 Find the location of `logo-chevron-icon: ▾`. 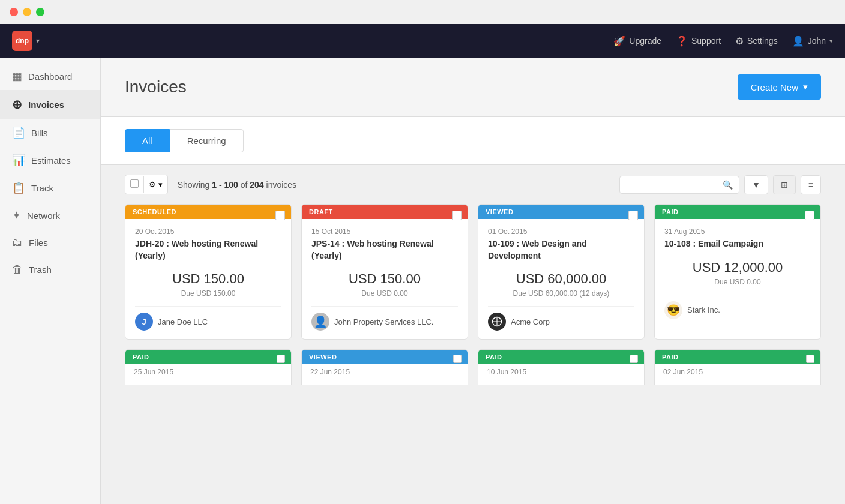

logo-chevron-icon: ▾ is located at coordinates (38, 41).